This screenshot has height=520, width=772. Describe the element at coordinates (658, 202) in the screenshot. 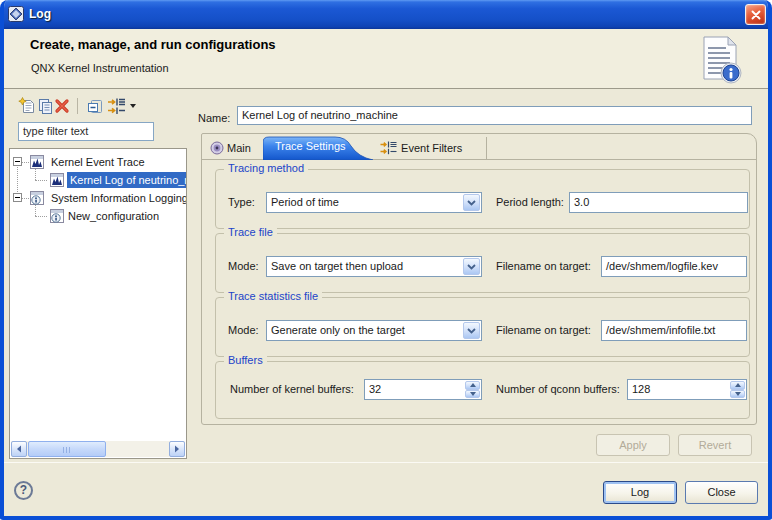

I see `period-length-input: 3.0` at that location.